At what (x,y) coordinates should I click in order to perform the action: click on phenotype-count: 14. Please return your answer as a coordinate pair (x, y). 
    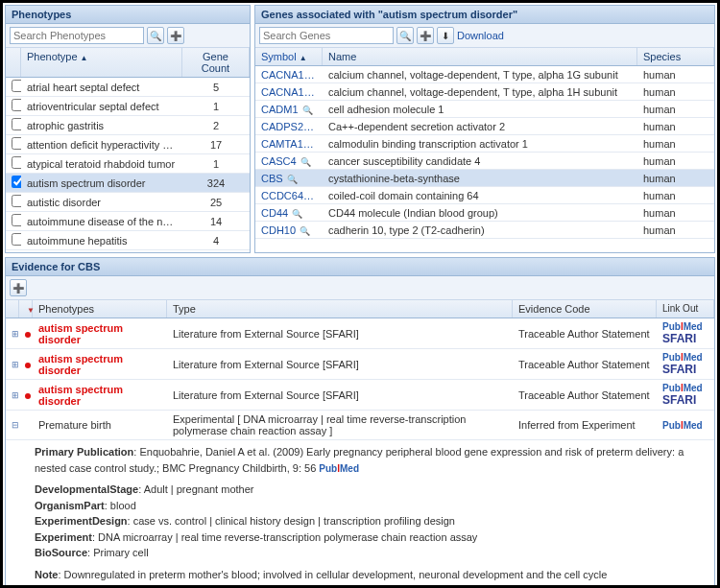
    Looking at the image, I should click on (216, 222).